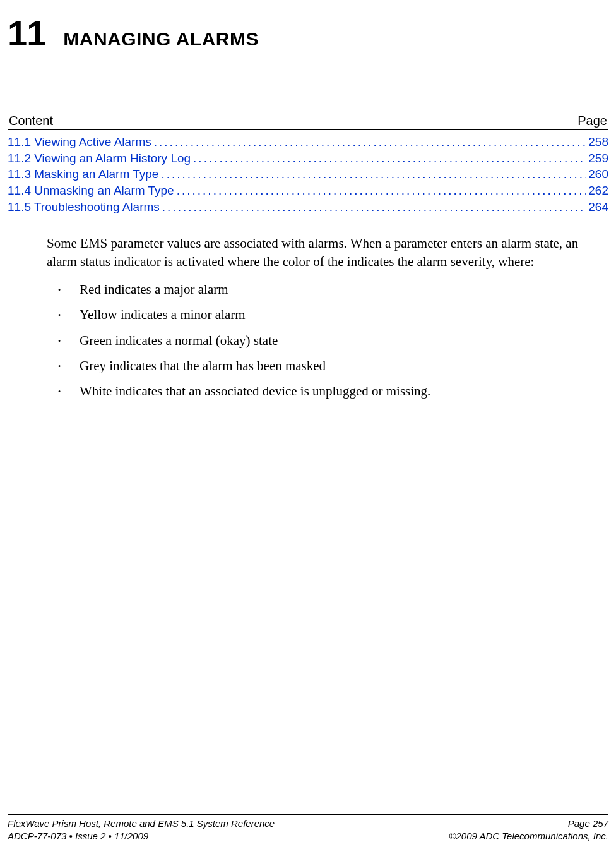 The height and width of the screenshot is (854, 616). What do you see at coordinates (31, 121) in the screenshot?
I see `toc-header-content: Content` at bounding box center [31, 121].